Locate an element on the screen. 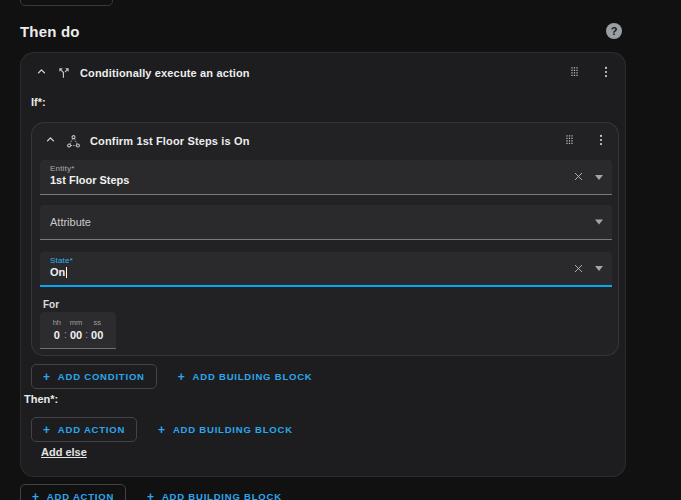  then-label: Then*: is located at coordinates (41, 399).